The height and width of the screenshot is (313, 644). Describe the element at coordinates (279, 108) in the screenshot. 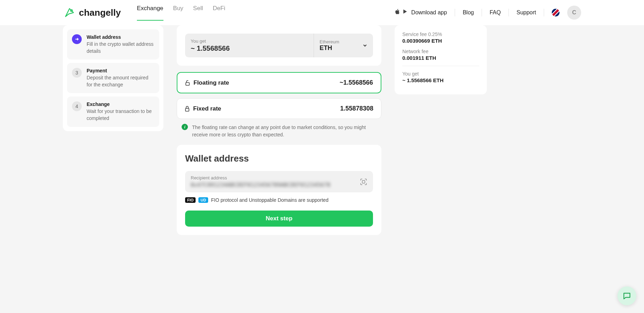

I see `rate-fixed: Fixed rate 1.55878308` at that location.